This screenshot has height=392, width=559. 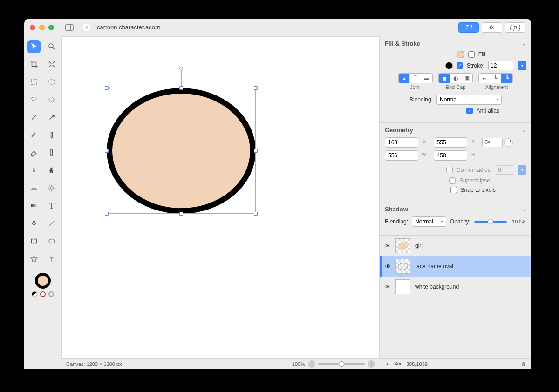 I want to click on burn-tool, so click(x=52, y=188).